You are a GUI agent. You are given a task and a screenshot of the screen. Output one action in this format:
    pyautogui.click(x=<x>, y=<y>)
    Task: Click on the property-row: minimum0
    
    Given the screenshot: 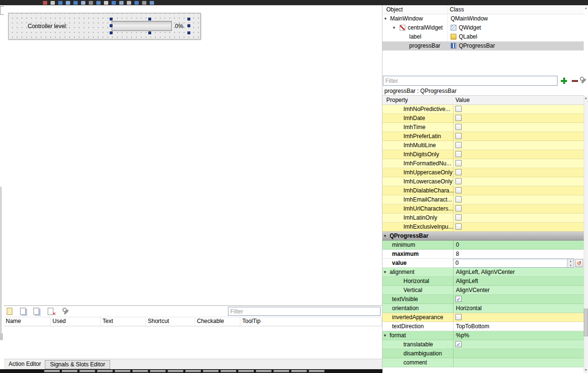 What is the action you would take?
    pyautogui.click(x=483, y=245)
    